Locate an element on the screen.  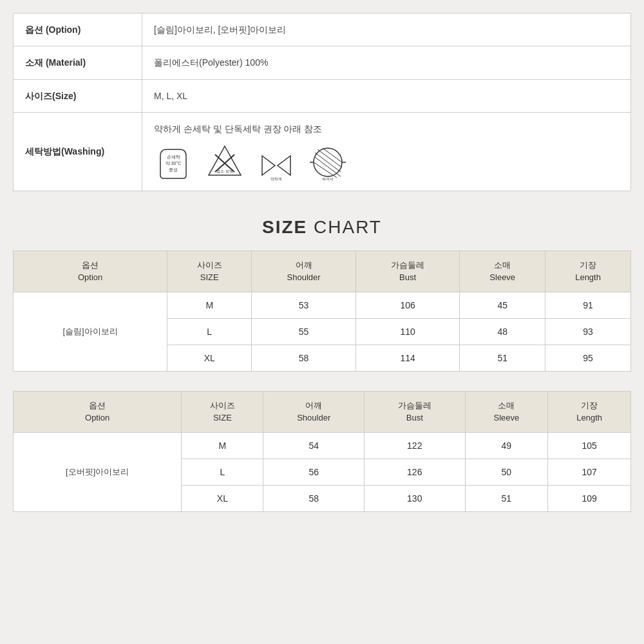
table-row: [오버핏]아이보리M5412249105 is located at coordinates (322, 446).